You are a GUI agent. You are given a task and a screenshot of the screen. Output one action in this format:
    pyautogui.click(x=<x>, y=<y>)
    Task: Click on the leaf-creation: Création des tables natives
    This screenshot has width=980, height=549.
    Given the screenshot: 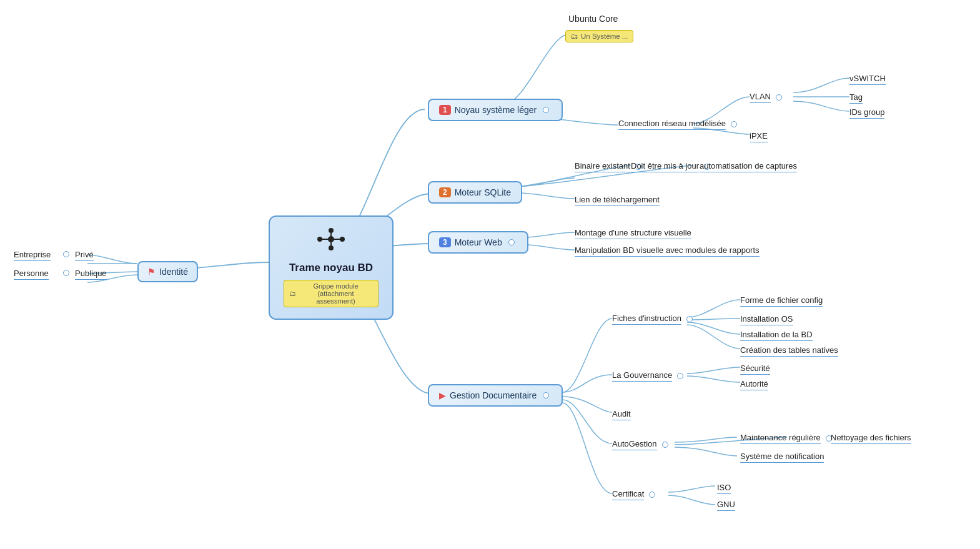 What is the action you would take?
    pyautogui.click(x=789, y=351)
    